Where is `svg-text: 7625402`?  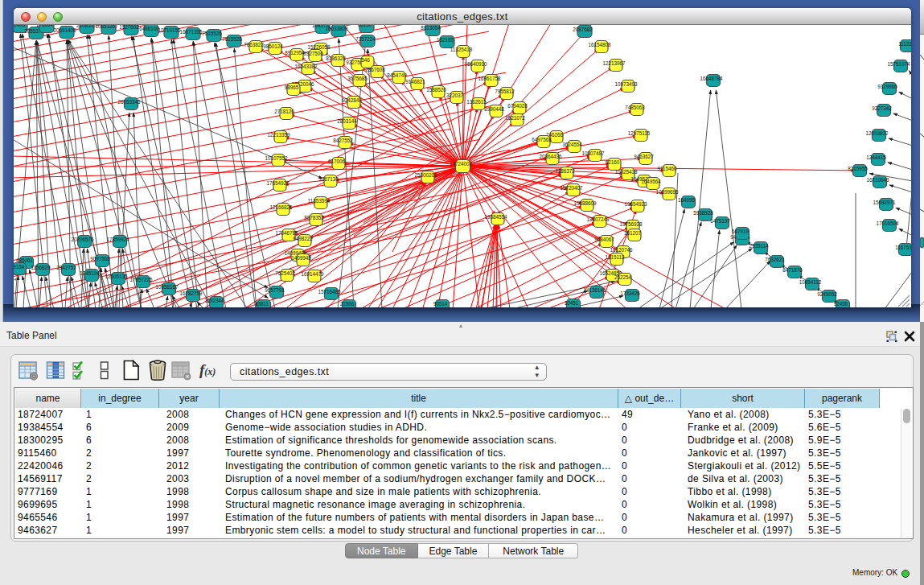 svg-text: 7625402 is located at coordinates (285, 274).